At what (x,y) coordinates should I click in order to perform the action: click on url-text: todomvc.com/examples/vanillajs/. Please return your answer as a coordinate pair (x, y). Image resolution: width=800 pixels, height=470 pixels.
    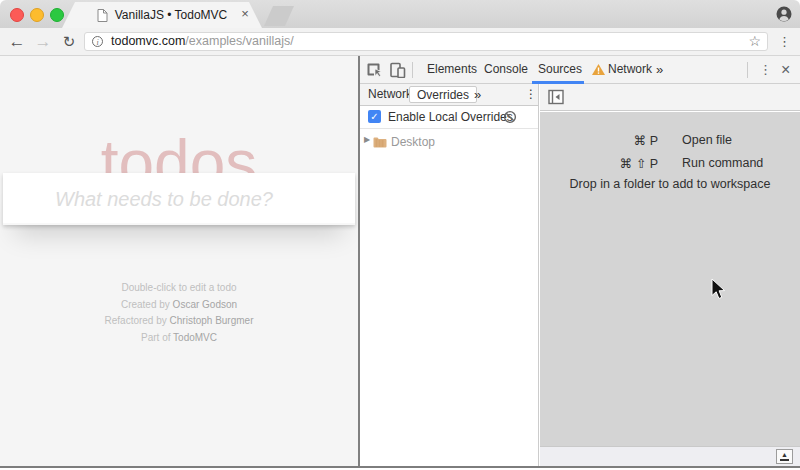
    Looking at the image, I should click on (202, 42).